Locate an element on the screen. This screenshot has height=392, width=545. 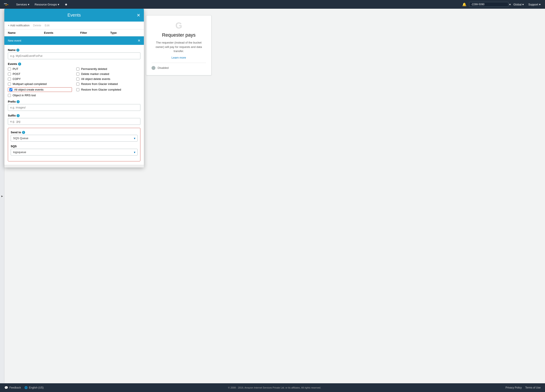
all-create-checkbox is located at coordinates (11, 90).